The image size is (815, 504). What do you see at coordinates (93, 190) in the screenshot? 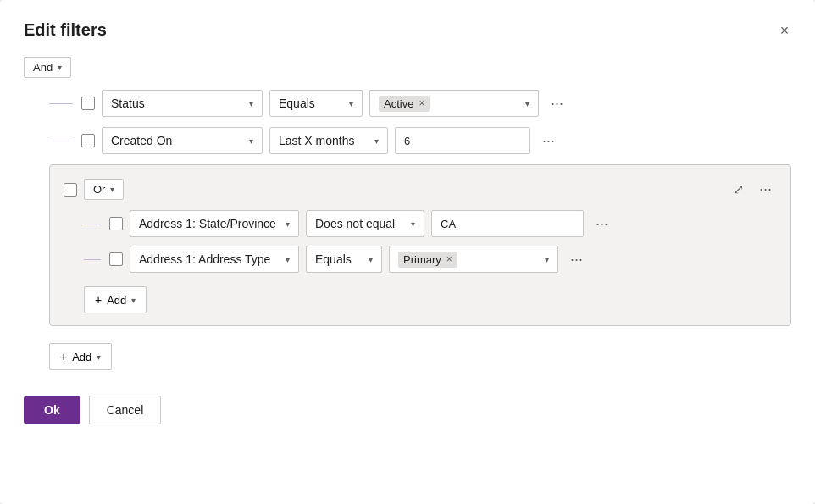
I see `or-group-left: Or ▾` at bounding box center [93, 190].